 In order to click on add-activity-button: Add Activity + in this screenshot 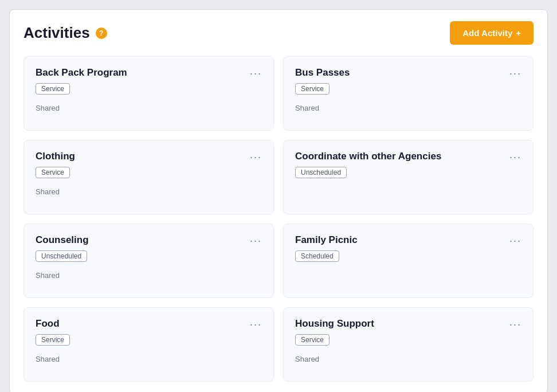, I will do `click(492, 33)`.